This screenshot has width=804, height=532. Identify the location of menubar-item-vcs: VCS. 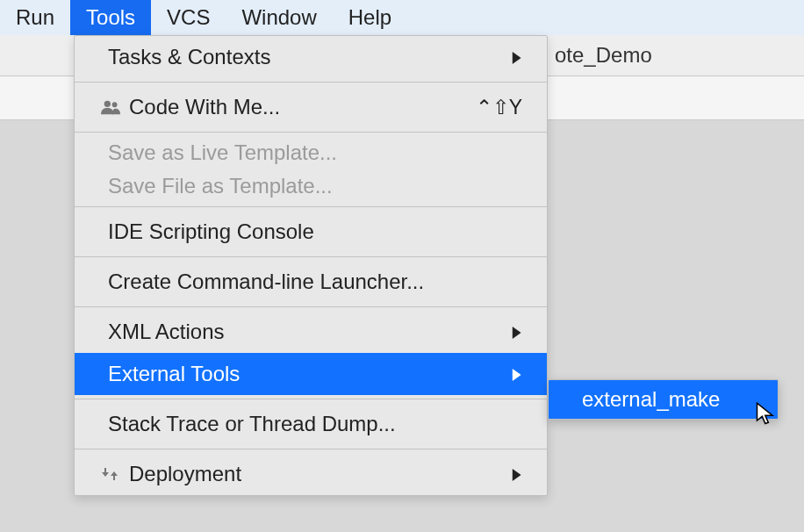
(188, 18).